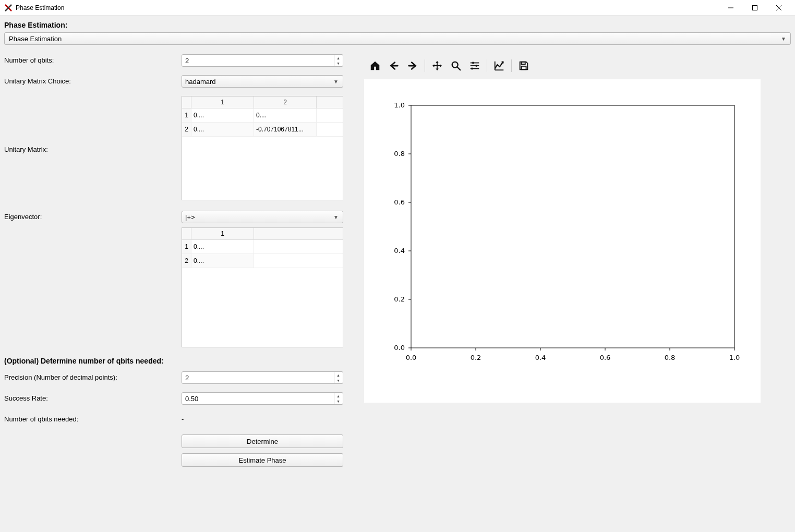 Image resolution: width=795 pixels, height=532 pixels. I want to click on eigenvector-grid: 1 1 0.... 2 0...., so click(262, 287).